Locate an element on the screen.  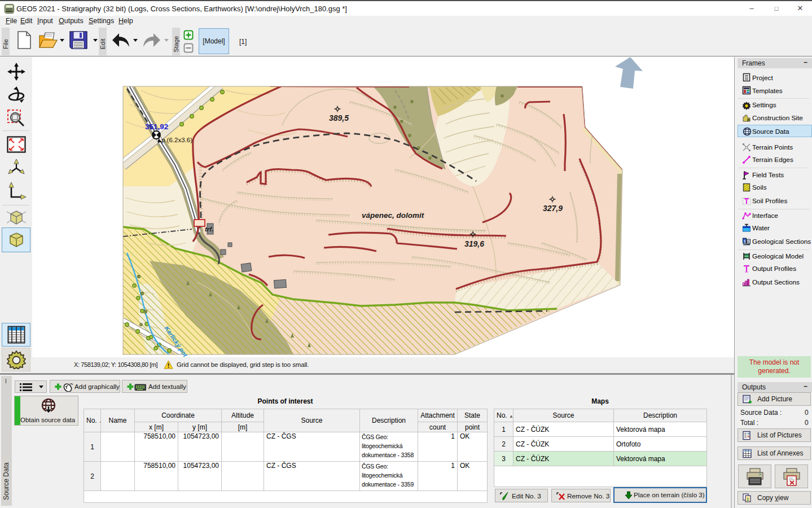
svg-text: 389,5 is located at coordinates (339, 118).